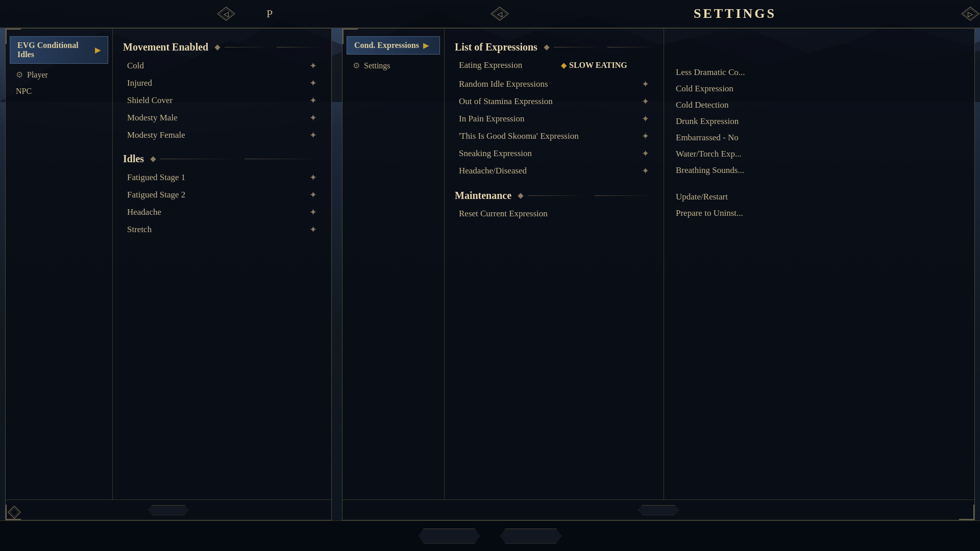 The image size is (980, 551). What do you see at coordinates (356, 65) in the screenshot?
I see `gear-icon-settings: ⚙` at bounding box center [356, 65].